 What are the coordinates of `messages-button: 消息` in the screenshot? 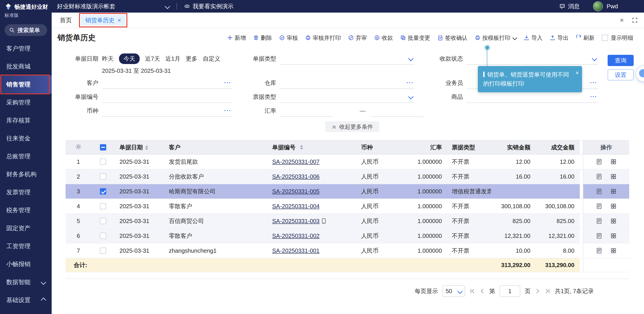 It's located at (570, 6).